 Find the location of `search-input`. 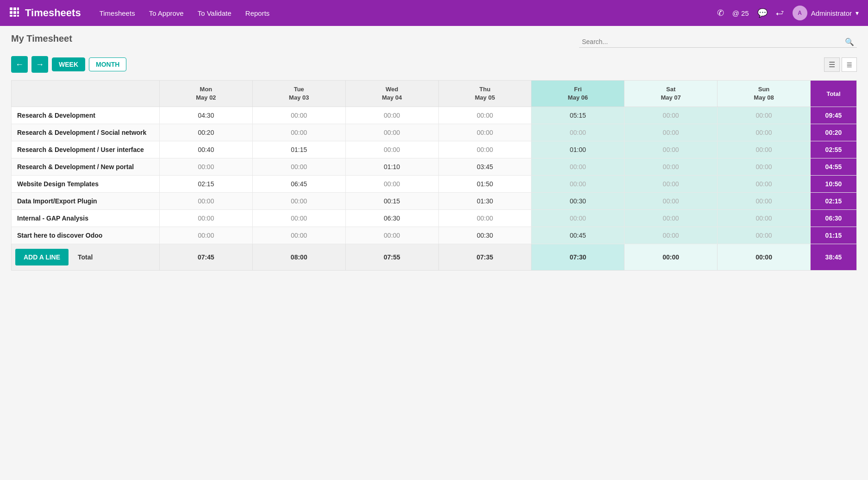

search-input is located at coordinates (713, 42).